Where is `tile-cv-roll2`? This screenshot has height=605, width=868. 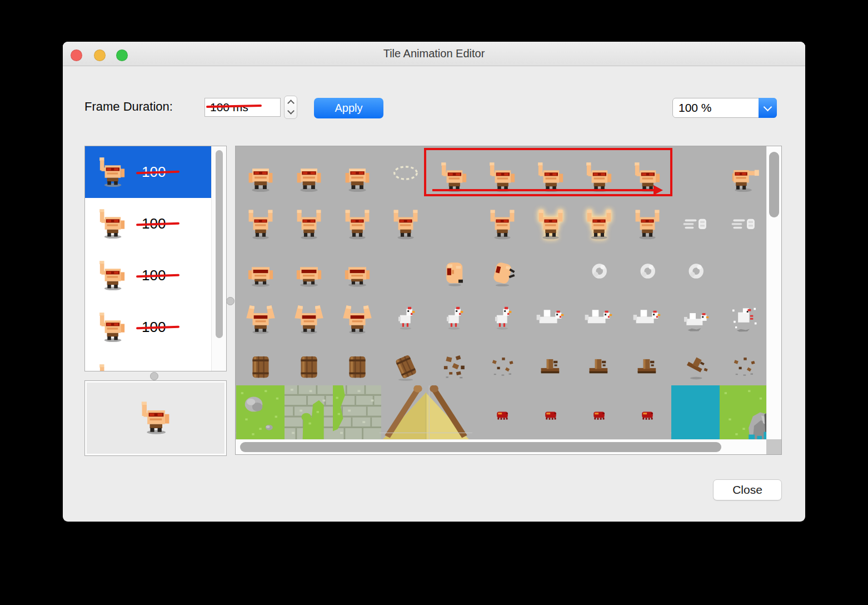
tile-cv-roll2 is located at coordinates (502, 267).